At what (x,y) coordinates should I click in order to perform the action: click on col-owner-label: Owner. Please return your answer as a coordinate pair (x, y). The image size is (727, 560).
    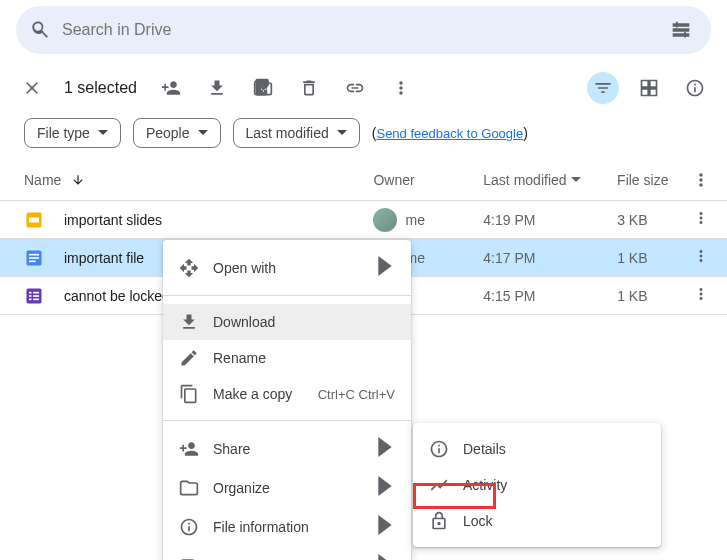
    Looking at the image, I should click on (428, 180).